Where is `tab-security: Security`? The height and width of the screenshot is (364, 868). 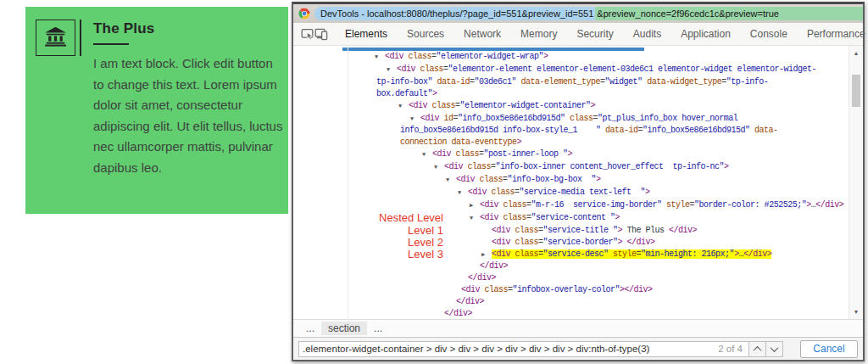 tab-security: Security is located at coordinates (595, 34).